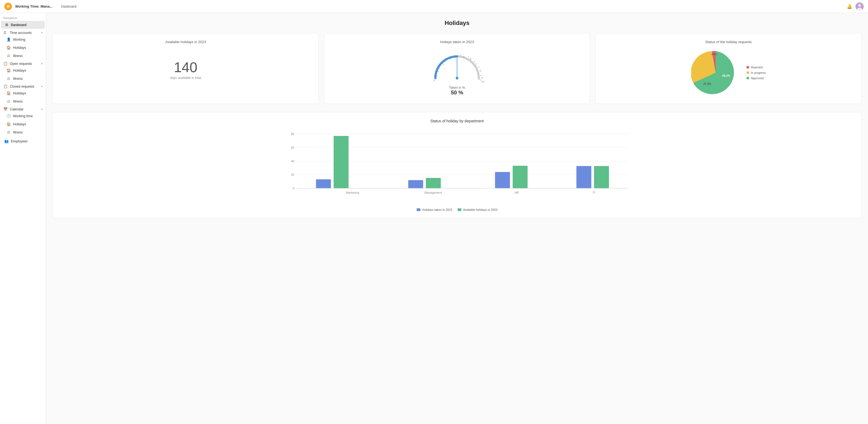  I want to click on svg-text: 4, so click(457, 57).